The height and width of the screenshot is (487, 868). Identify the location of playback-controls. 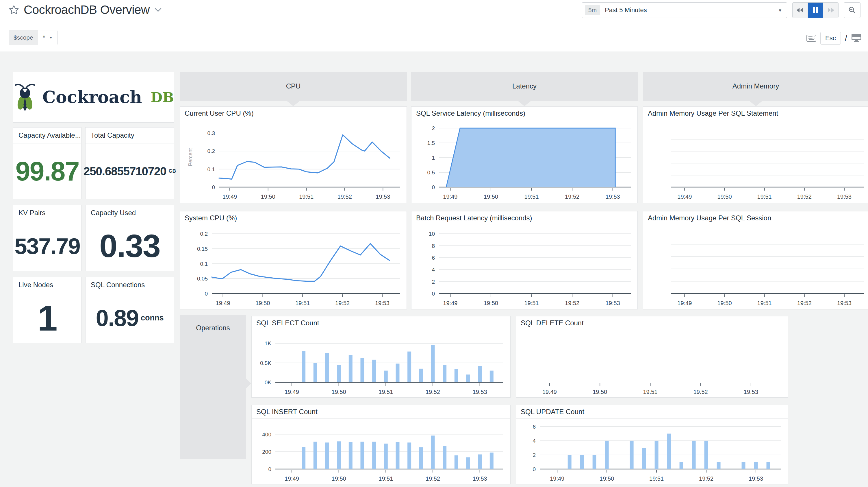
(815, 10).